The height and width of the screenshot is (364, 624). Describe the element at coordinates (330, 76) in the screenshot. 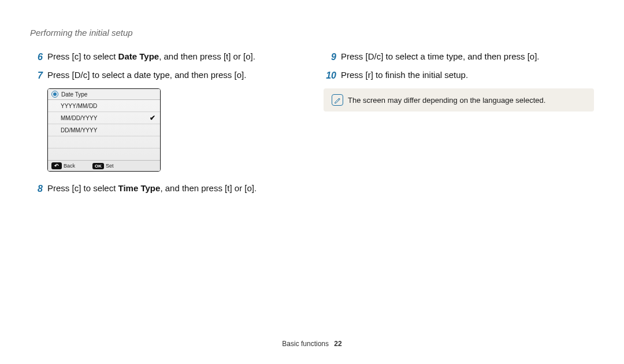

I see `step-number: 10` at that location.